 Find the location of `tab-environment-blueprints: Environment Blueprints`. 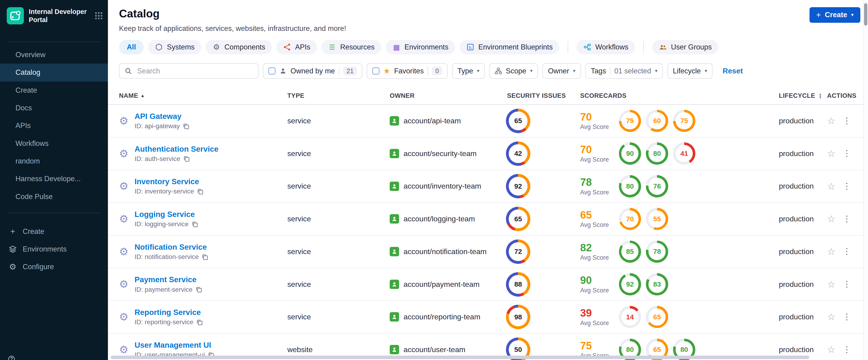

tab-environment-blueprints: Environment Blueprints is located at coordinates (509, 47).